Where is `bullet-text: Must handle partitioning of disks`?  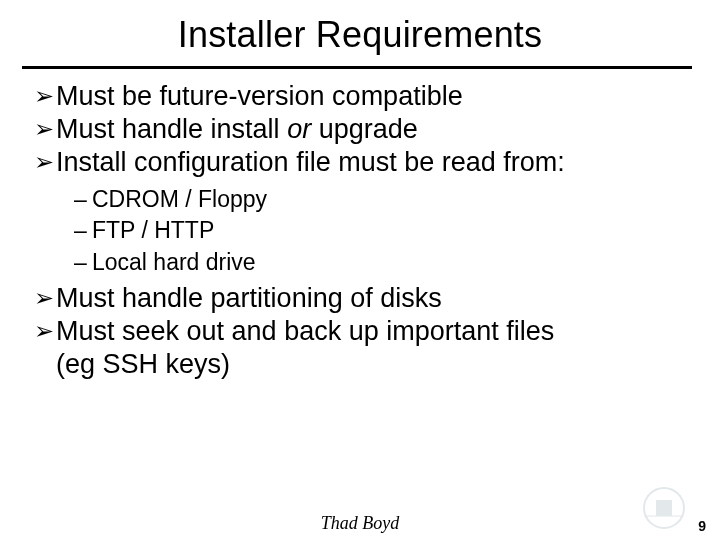 bullet-text: Must handle partitioning of disks is located at coordinates (378, 299).